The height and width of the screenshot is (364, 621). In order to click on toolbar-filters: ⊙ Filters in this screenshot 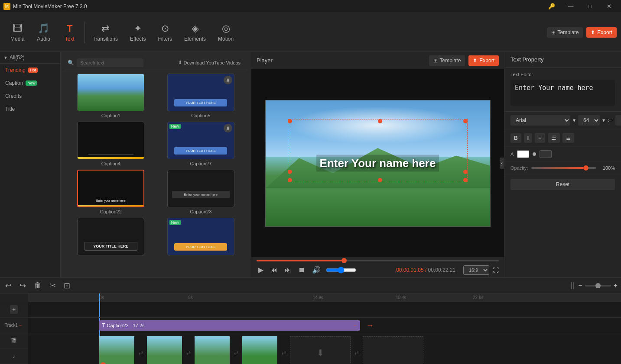, I will do `click(165, 32)`.